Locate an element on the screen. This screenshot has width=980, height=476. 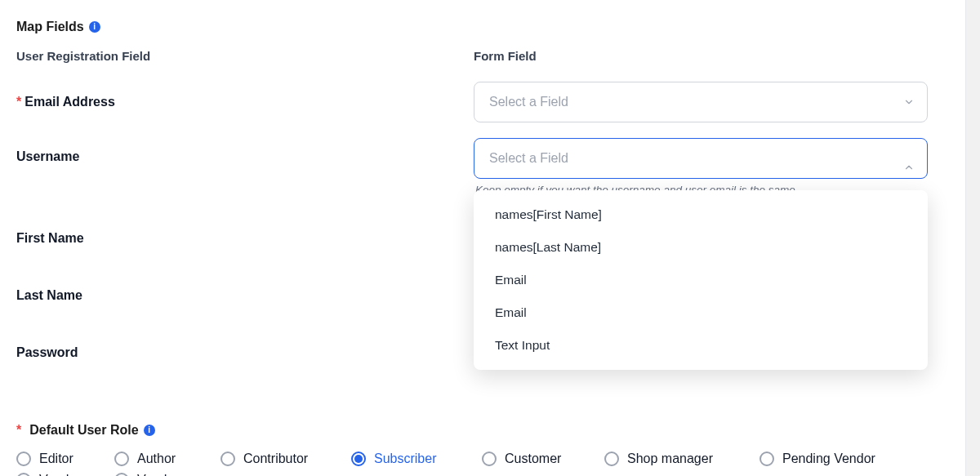
column-header-right: Form Field is located at coordinates (719, 56).